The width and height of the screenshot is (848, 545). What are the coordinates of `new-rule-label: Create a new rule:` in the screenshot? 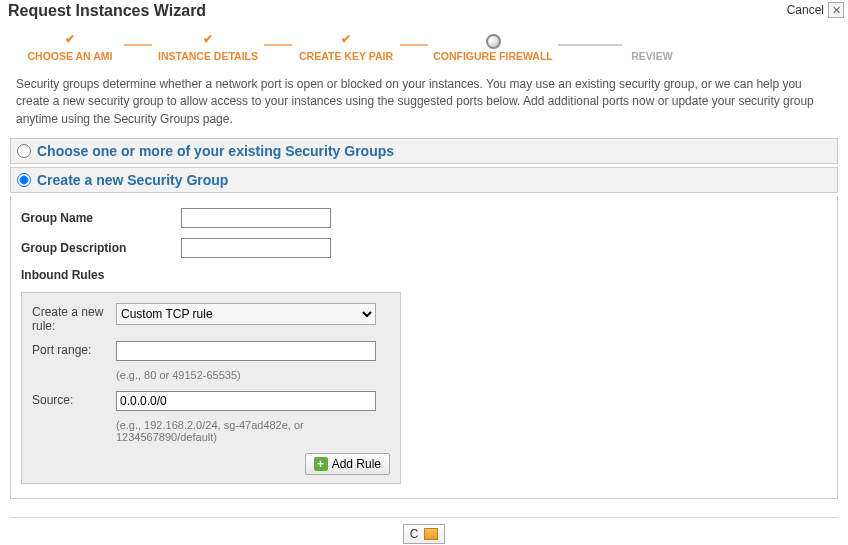 It's located at (74, 318).